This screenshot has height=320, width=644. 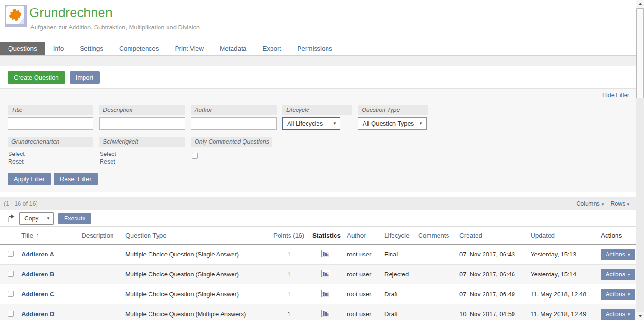 I want to click on question-title-link: Addieren C, so click(x=38, y=294).